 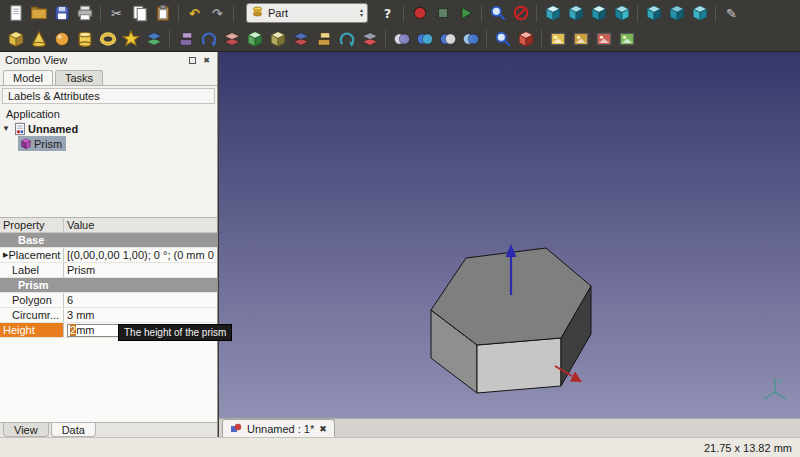 I want to click on whats-this-icon: ?, so click(x=388, y=13).